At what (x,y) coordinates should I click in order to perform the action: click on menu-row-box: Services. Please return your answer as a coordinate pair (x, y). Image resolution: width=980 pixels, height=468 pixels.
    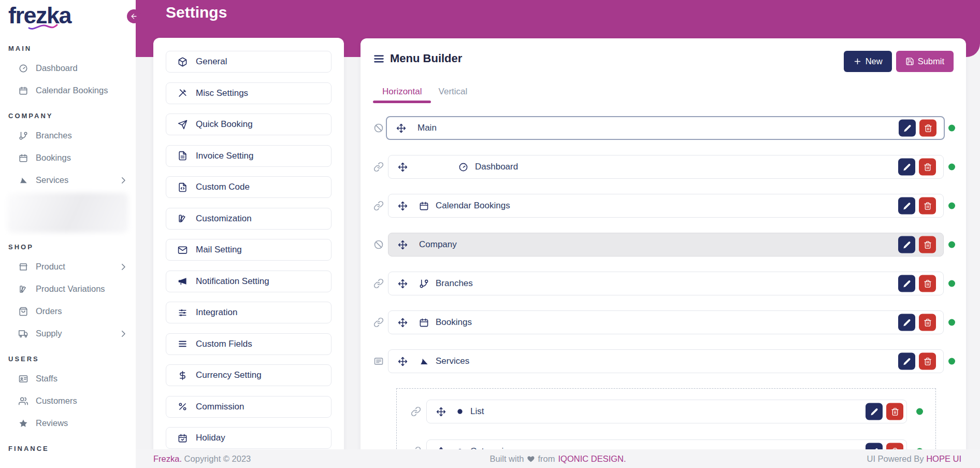
    Looking at the image, I should click on (666, 361).